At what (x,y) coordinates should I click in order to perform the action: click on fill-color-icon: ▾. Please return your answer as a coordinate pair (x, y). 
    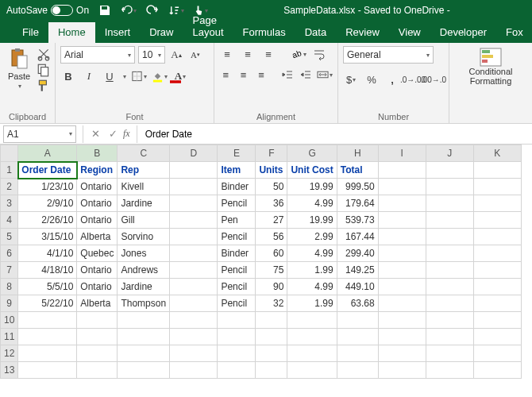
    Looking at the image, I should click on (160, 76).